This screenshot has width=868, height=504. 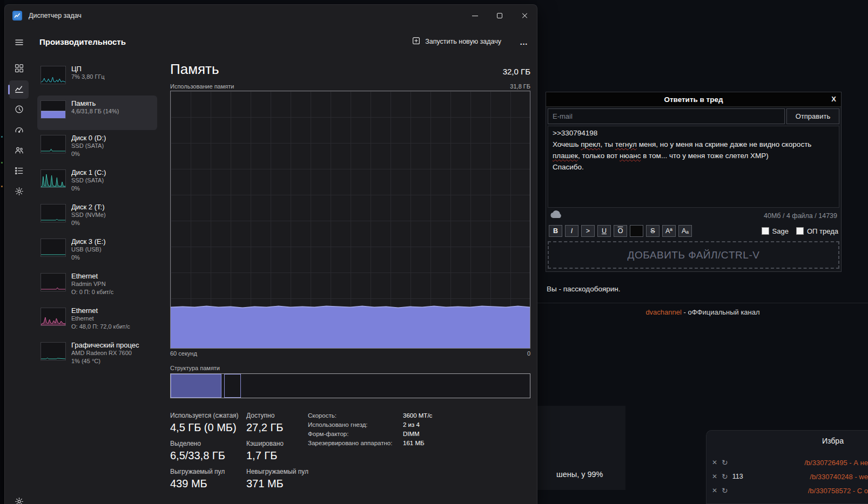 I want to click on perf-item-ethernet-vpn: Ethernet Radmin VPN О: 0 П: 0 кбит/с, so click(x=97, y=285).